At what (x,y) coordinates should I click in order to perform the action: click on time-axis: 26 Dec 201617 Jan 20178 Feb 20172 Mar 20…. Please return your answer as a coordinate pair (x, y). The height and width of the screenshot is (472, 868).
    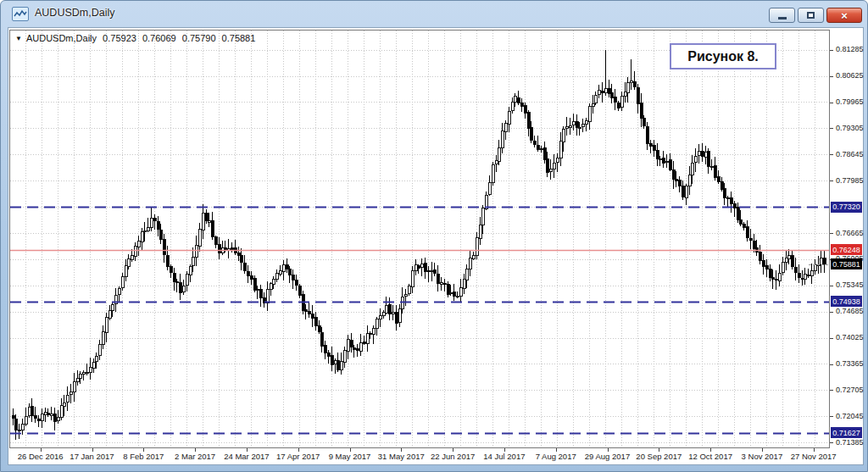
    Looking at the image, I should click on (433, 456).